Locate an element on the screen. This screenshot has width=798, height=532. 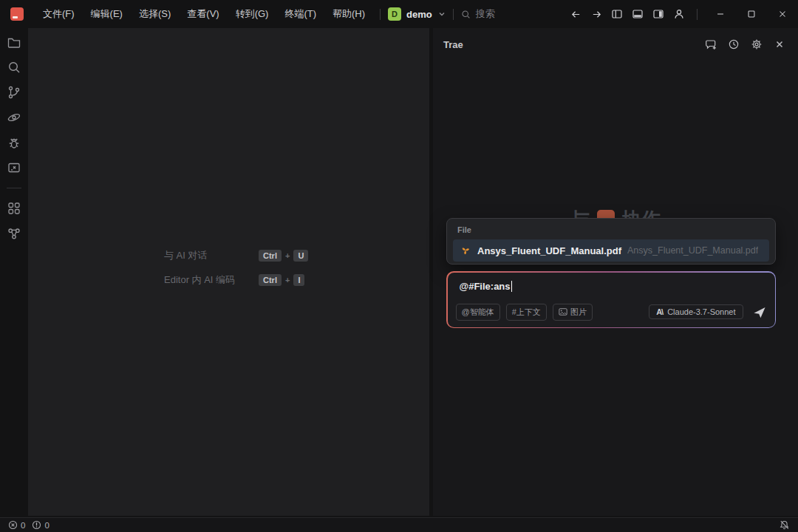
search-icon is located at coordinates (466, 15).